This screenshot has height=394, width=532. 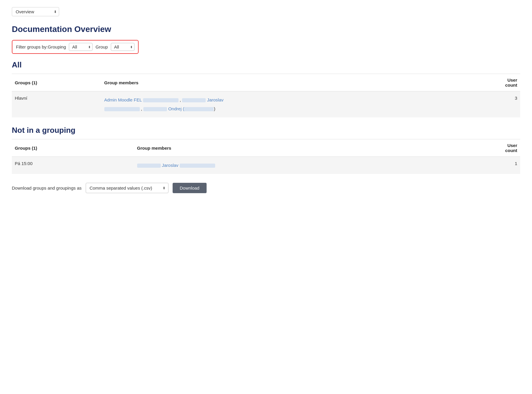 What do you see at coordinates (299, 105) in the screenshot?
I see `group-members-cell: Admin Moodle FEL , Jaroslav , Ondrej ()` at bounding box center [299, 105].